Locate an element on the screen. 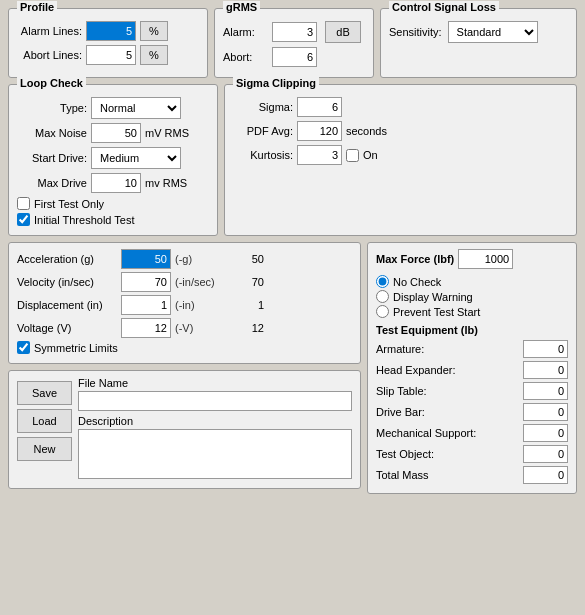 The image size is (585, 615). file-panel: Save Load New File Name Description is located at coordinates (184, 430).